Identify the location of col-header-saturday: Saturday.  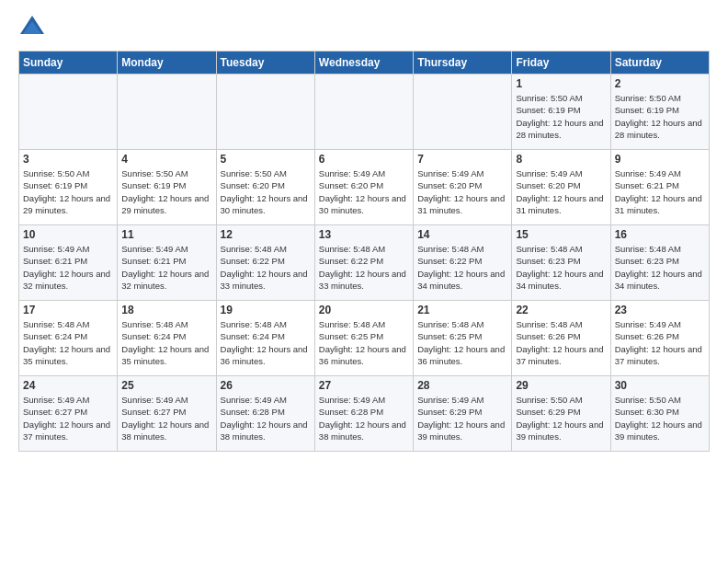
(660, 63).